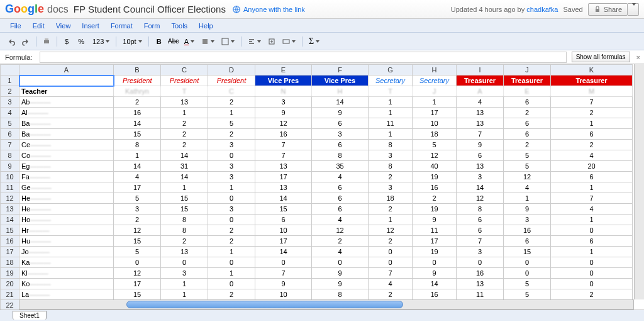  Describe the element at coordinates (269, 9) in the screenshot. I see `visibility-link: Anyone with the link` at that location.